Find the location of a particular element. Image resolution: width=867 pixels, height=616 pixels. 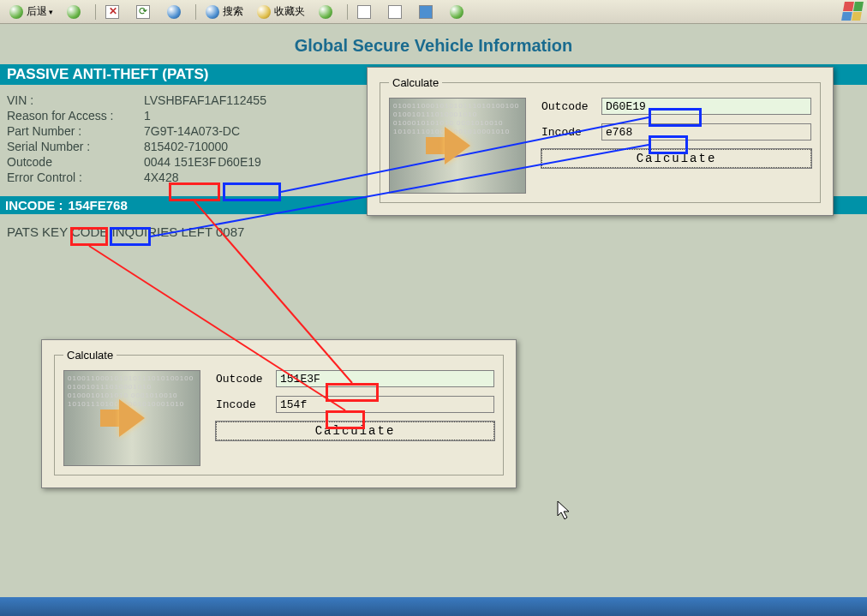

messenger-button is located at coordinates (458, 12).